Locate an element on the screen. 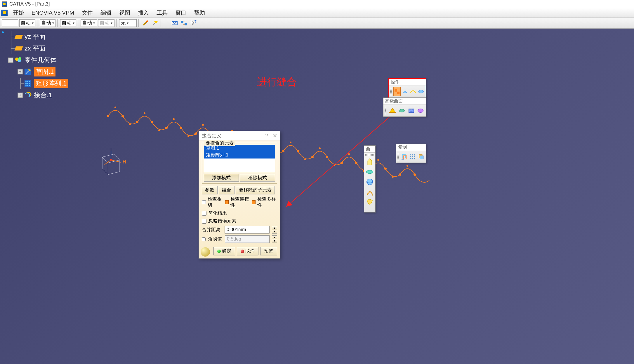 The width and height of the screenshot is (634, 364). dropdown-1: 自动 is located at coordinates (27, 23).